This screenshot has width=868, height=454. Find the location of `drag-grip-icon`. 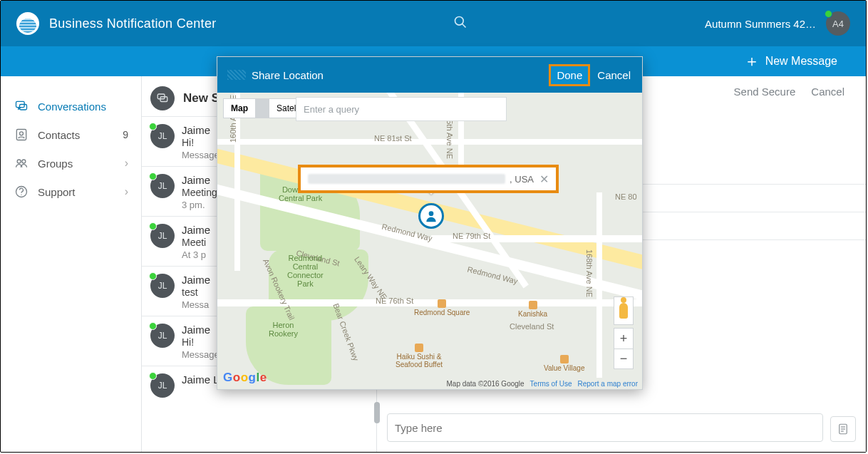

drag-grip-icon is located at coordinates (237, 75).